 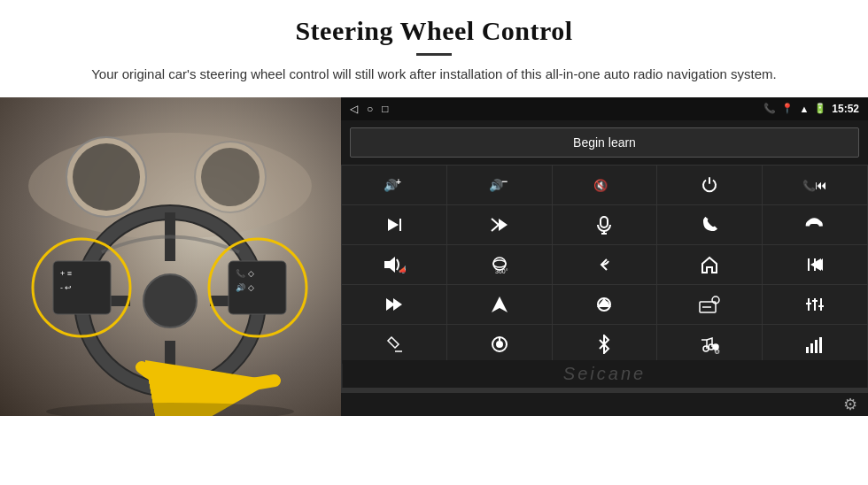 What do you see at coordinates (604, 109) in the screenshot?
I see `android-status-bar: ◁ ○ □ 📞 📍 ▲ 🔋 15:52` at bounding box center [604, 109].